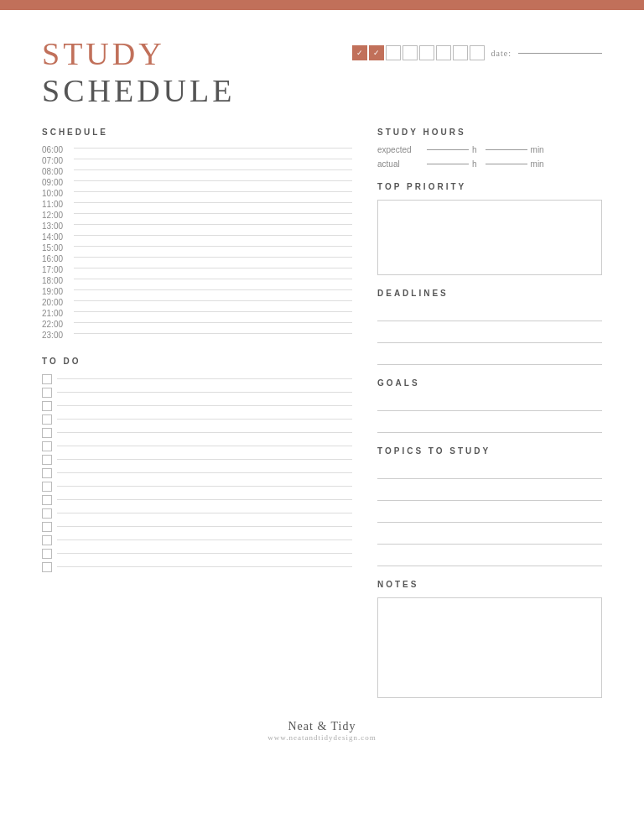  I want to click on time-label: 13:00, so click(58, 227).